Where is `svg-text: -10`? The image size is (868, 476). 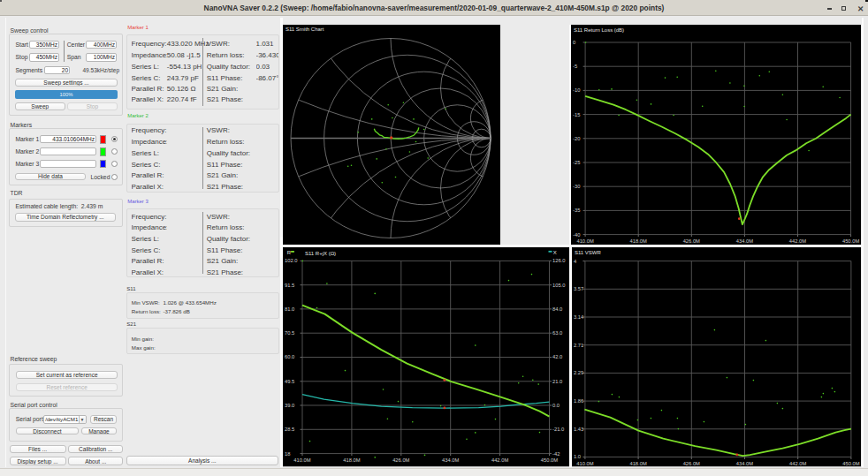
svg-text: -10 is located at coordinates (576, 90).